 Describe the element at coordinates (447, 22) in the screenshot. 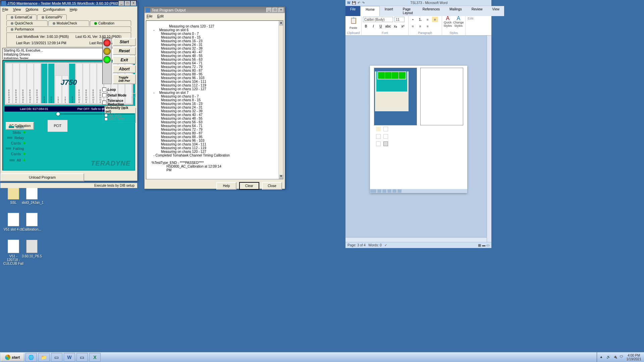

I see `quick-styles-button: AQuick Styles` at that location.